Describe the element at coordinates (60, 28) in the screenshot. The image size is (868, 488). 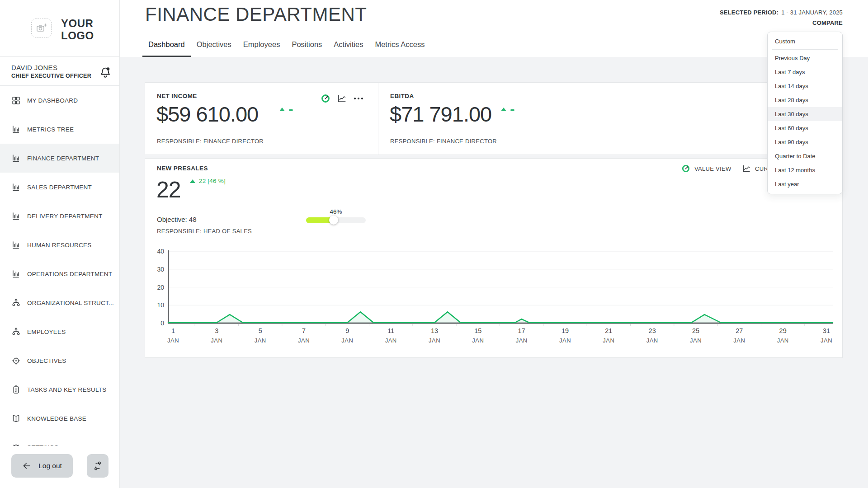
I see `logo-section: YOUR LOGO` at that location.